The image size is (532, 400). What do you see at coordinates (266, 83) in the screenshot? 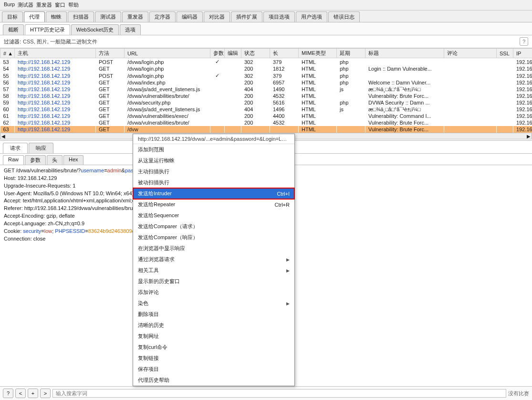
I see `table-row: 56http://192.168.142.129GET/dvwa/index.p…` at bounding box center [266, 83].